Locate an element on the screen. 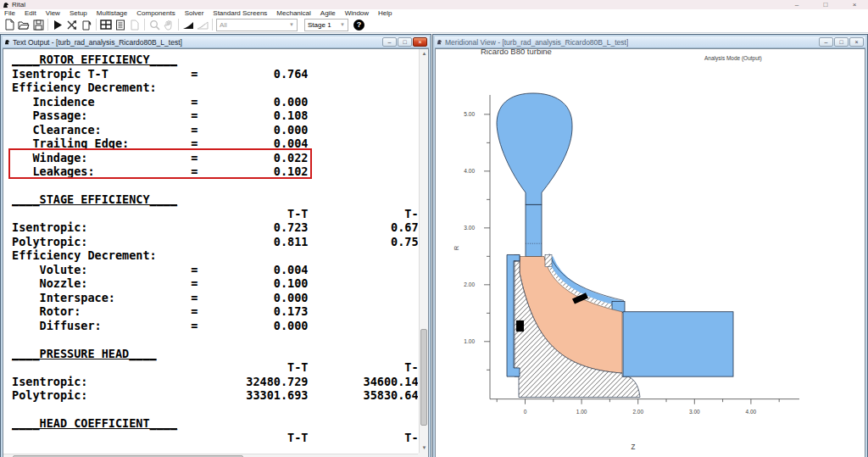 The image size is (868, 457). text-line: Interspace: = 0.000 is located at coordinates (215, 298).